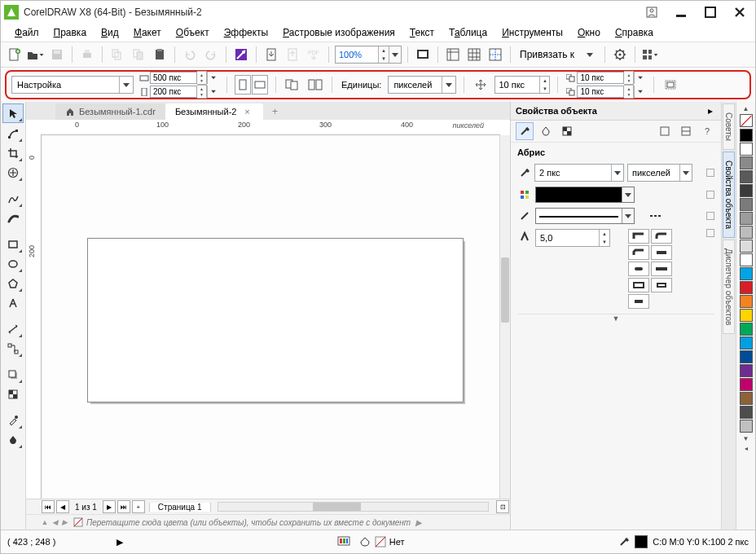  I want to click on fullscreen-preview-button, so click(423, 55).